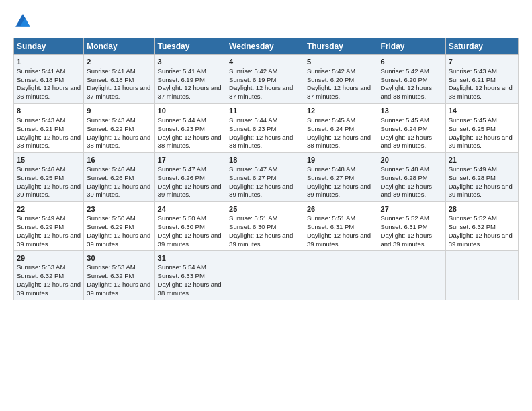  I want to click on day-number: 23, so click(119, 210).